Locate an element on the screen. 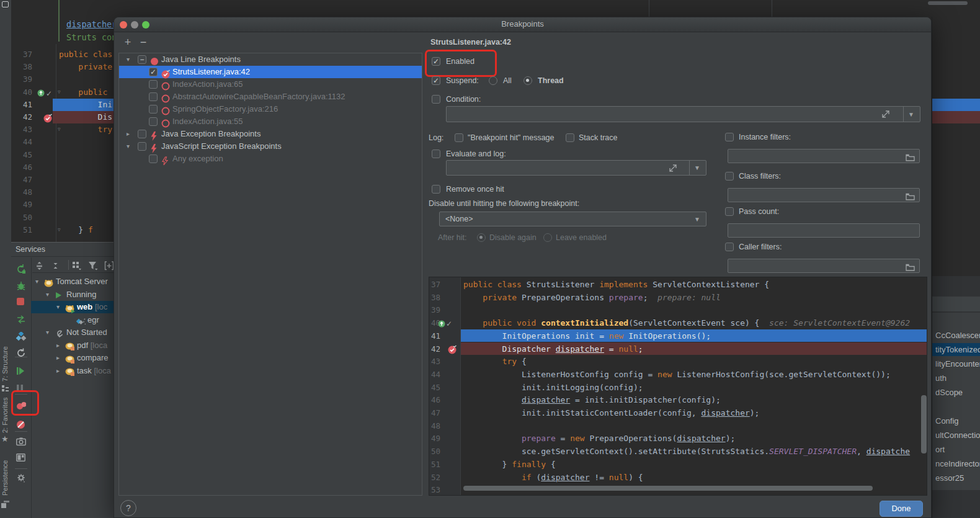  suspend-all-radio is located at coordinates (493, 81).